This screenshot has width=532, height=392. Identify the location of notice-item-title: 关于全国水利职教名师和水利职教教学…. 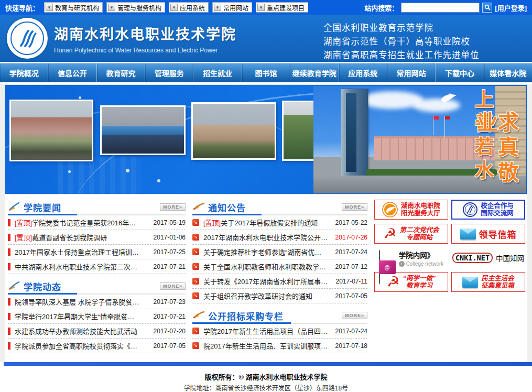
(267, 266).